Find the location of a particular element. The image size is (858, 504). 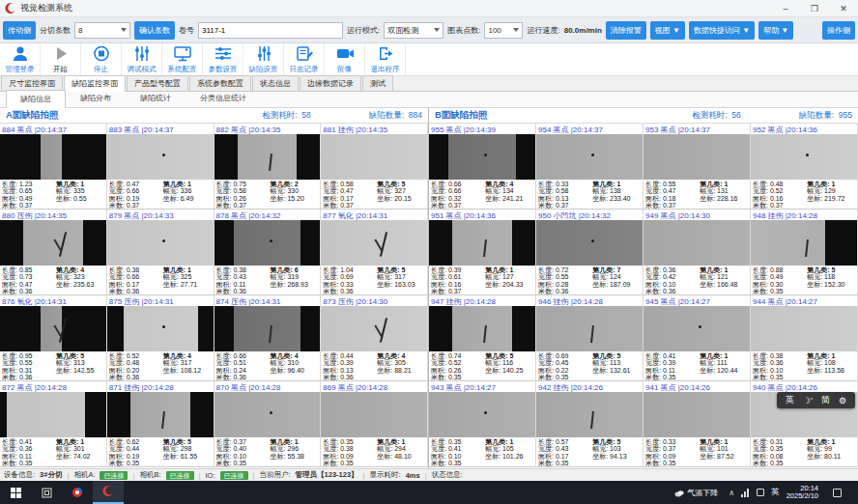

slit-count-select: 8 is located at coordinates (102, 31).